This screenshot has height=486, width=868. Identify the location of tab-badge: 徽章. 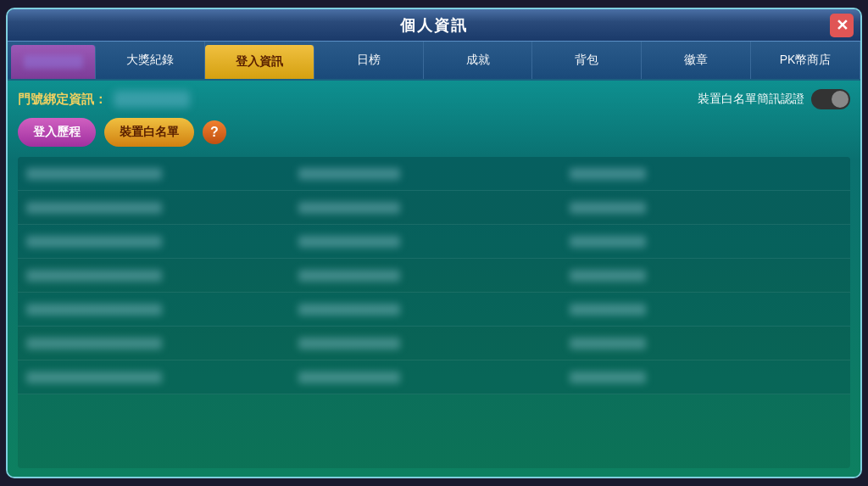
(697, 60).